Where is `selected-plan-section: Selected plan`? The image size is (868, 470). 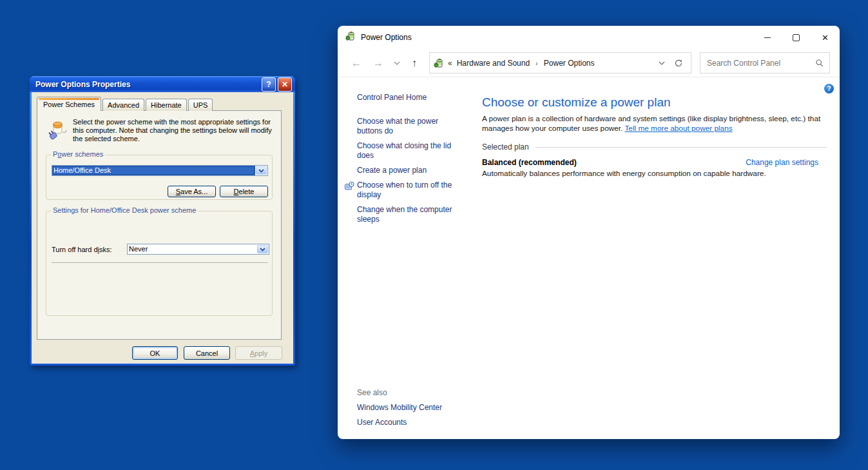
selected-plan-section: Selected plan is located at coordinates (659, 147).